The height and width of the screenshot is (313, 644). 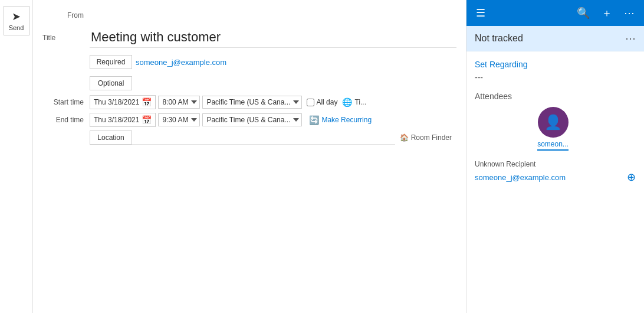 I want to click on all-day-label: All day, so click(x=327, y=102).